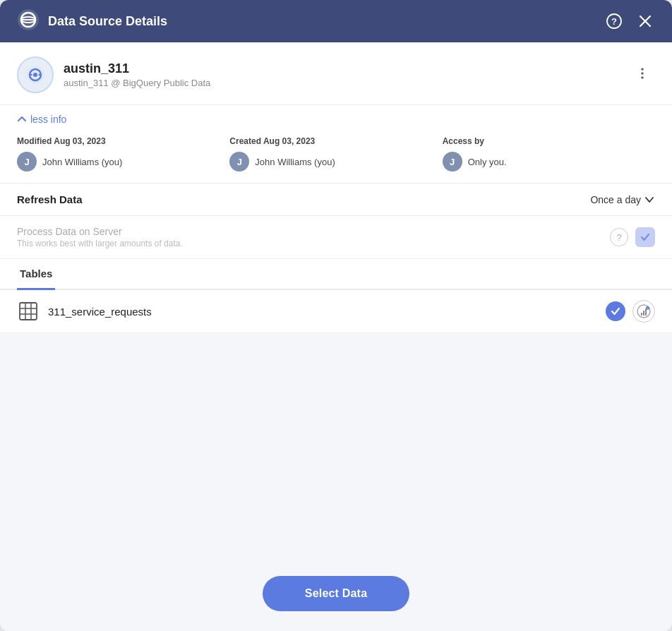 The image size is (672, 631). I want to click on process-subtitle: This works best with larger amounts of d…, so click(100, 244).